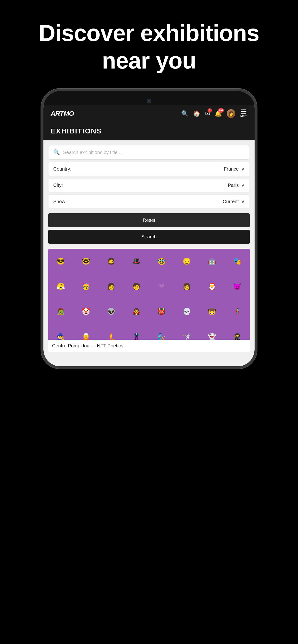  Describe the element at coordinates (214, 114) in the screenshot. I see `nav-icons-group: 🔍 🏠 ✉ 2 🔔 197 👩` at that location.